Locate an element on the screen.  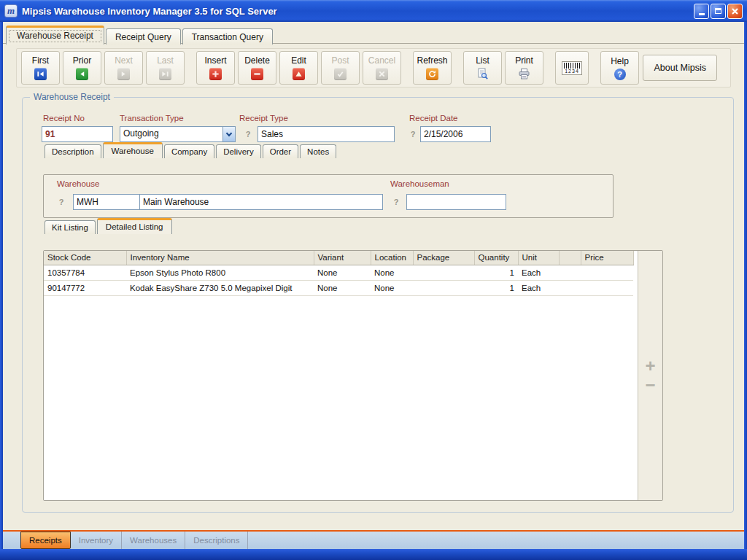
receipt-date-field is located at coordinates (455, 134).